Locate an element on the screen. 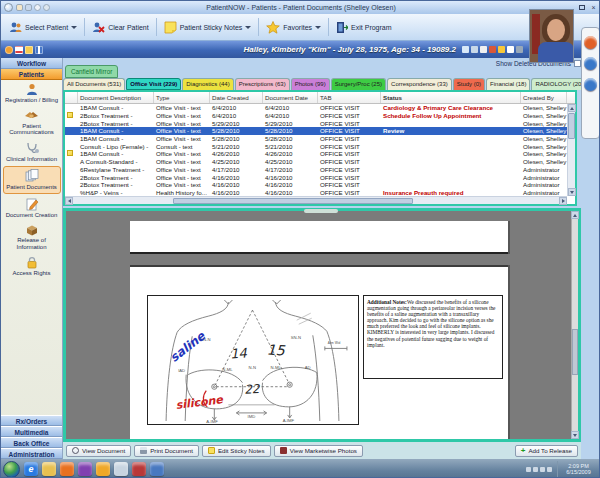 This screenshot has width=600, height=478. pause-icon is located at coordinates (39, 50).